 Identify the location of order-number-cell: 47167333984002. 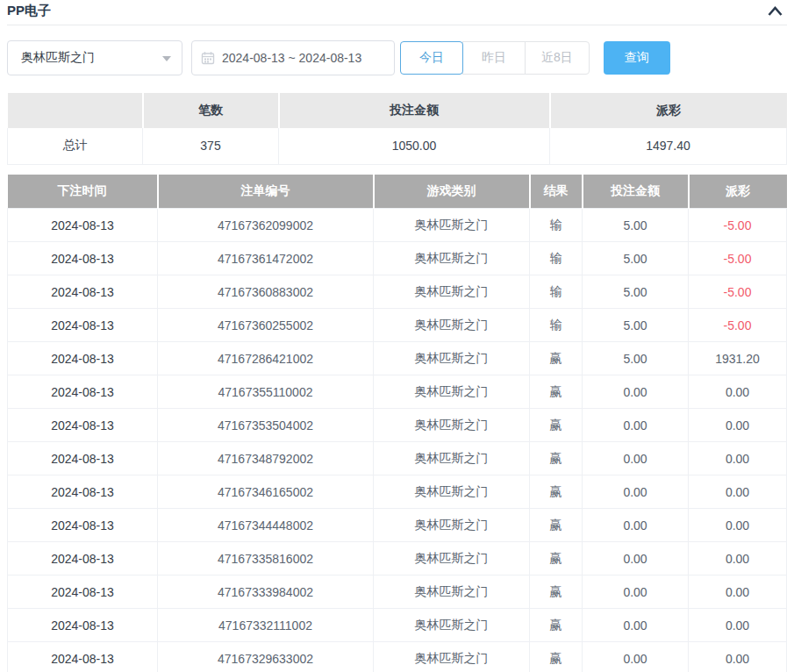
(266, 592).